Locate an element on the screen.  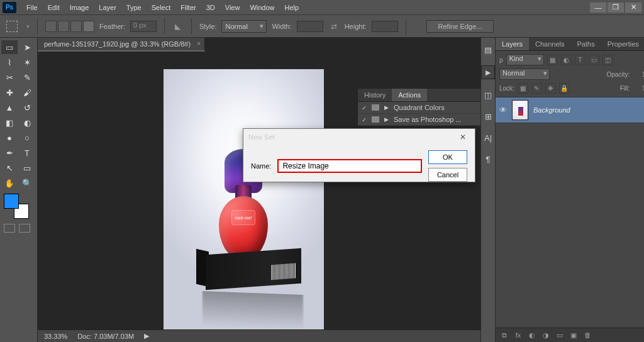
menu-3d: 3D is located at coordinates (211, 8).